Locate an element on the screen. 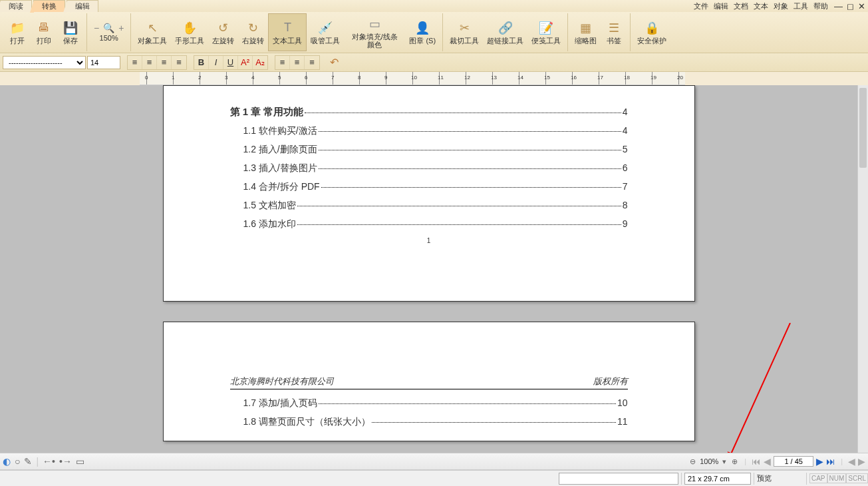 The image size is (868, 486). close-button: ✕ is located at coordinates (862, 7).